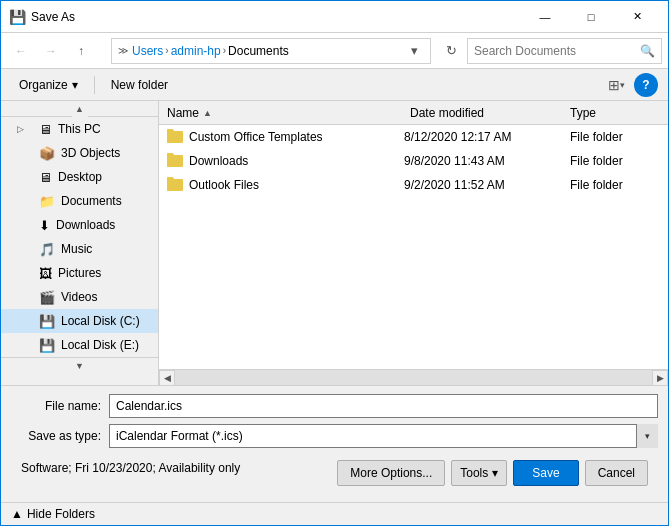 The width and height of the screenshot is (669, 526). Describe the element at coordinates (384, 436) in the screenshot. I see `savetype-select: iCalendar Format (*.ics)` at that location.